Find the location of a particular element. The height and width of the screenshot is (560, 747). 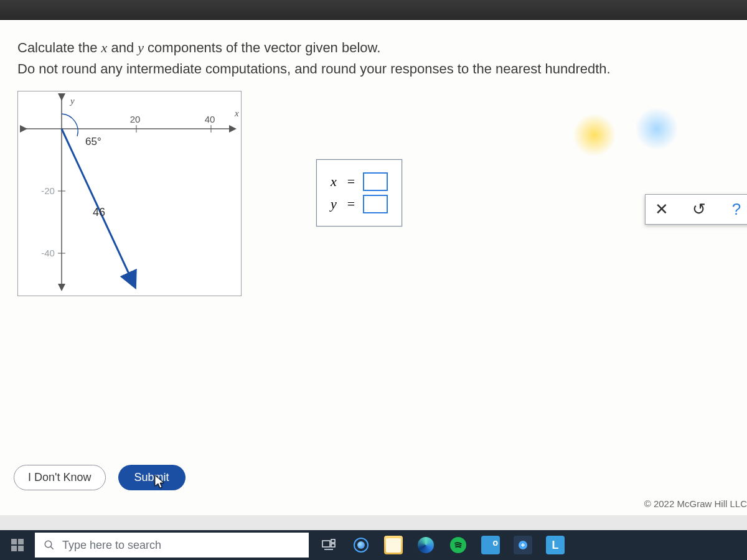

edge-icon is located at coordinates (426, 545).